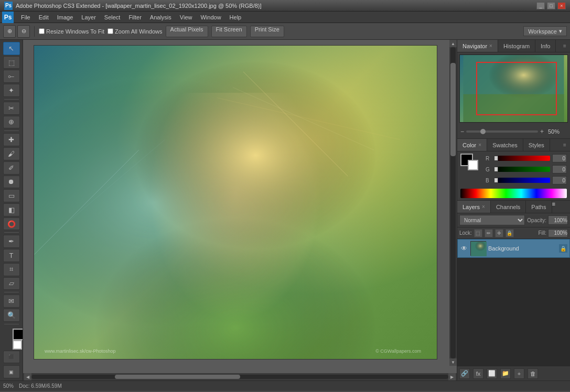 This screenshot has height=392, width=570. Describe the element at coordinates (514, 193) in the screenshot. I see `color-spectrum-bar` at that location.